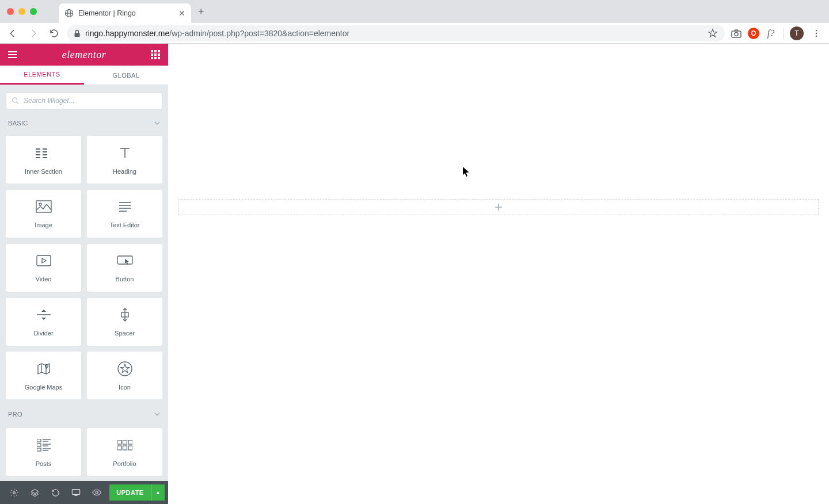 The image size is (829, 504). I want to click on grid-icon, so click(155, 55).